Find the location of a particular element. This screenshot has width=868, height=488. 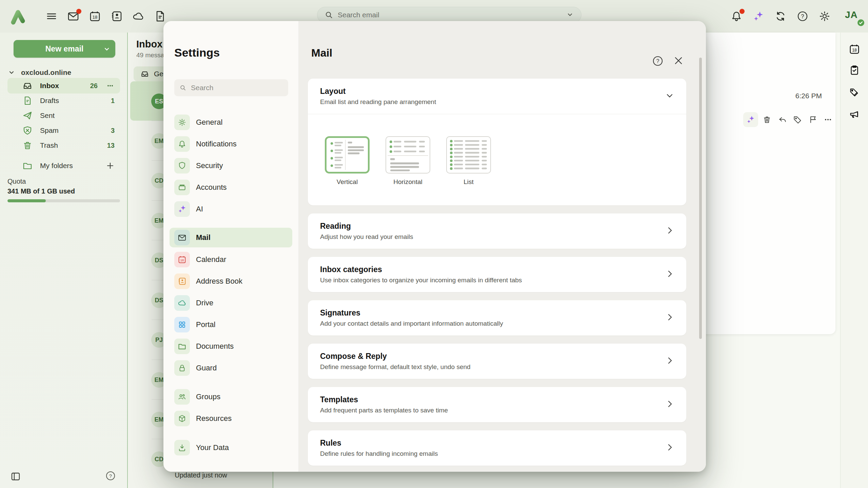

settings-nav-resources: Resources is located at coordinates (231, 419).